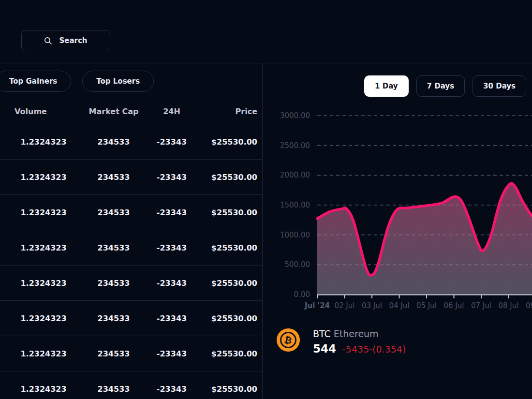 This screenshot has height=399, width=532. Describe the element at coordinates (288, 340) in the screenshot. I see `bitcoin-glyph: ₿` at that location.